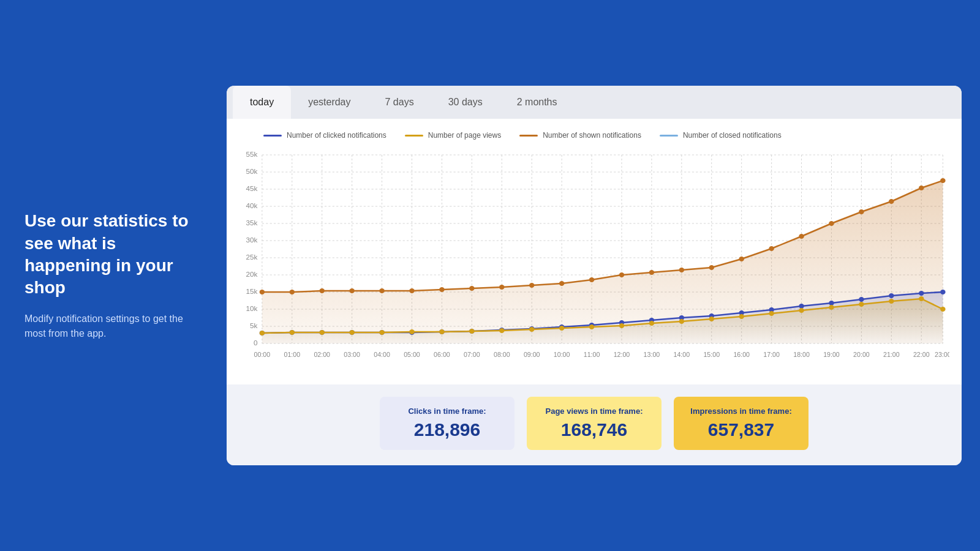 The image size is (980, 551). Describe the element at coordinates (592, 135) in the screenshot. I see `legend-shown-label: Number of shown notifications` at that location.